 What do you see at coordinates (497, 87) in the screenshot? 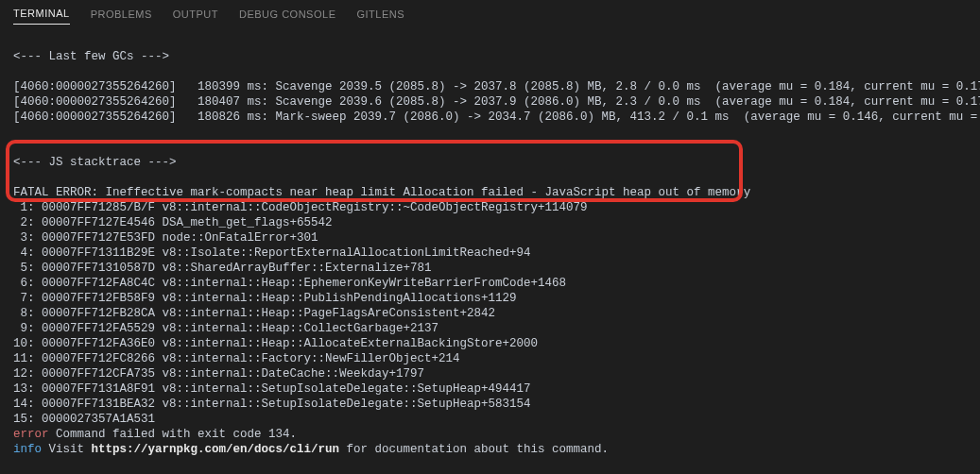
I see `gc-line: [4060:0000027355264260] 180399 ms: Scave…` at bounding box center [497, 87].